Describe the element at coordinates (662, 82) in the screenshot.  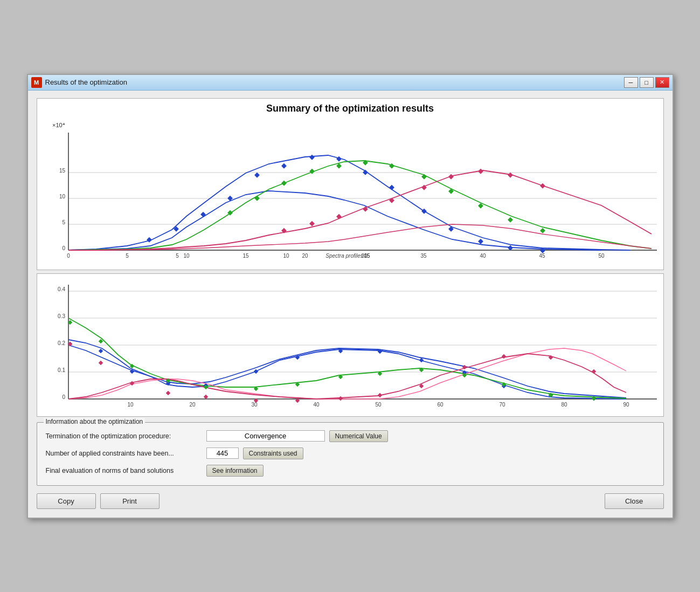
I see `close-window-button: ✕` at that location.